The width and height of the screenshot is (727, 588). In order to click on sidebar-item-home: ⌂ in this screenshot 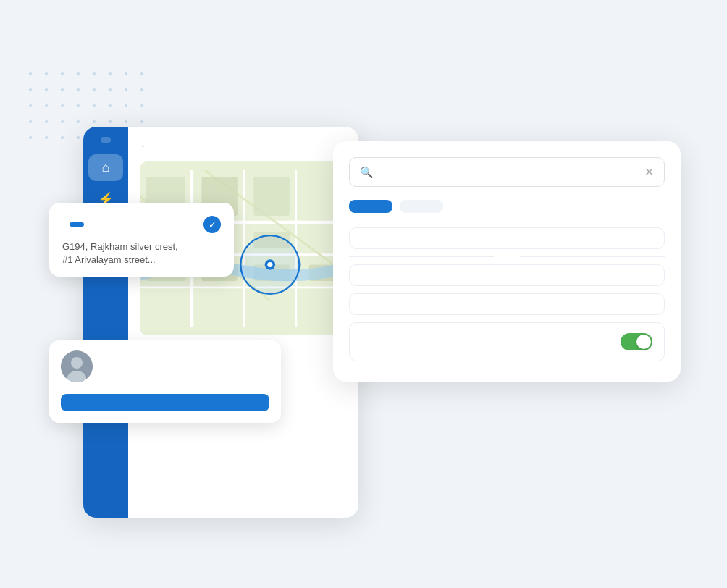, I will do `click(106, 168)`.